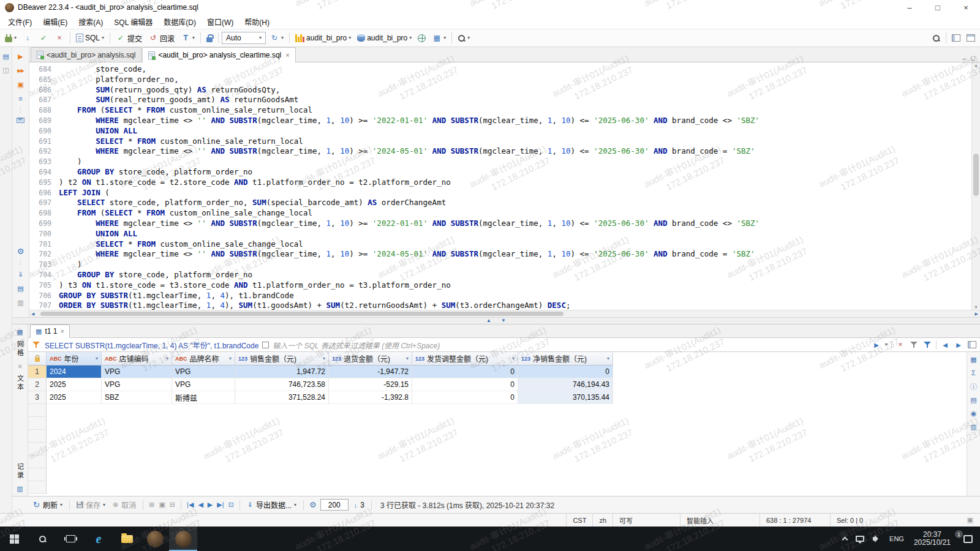 The image size is (980, 551). Describe the element at coordinates (500, 213) in the screenshot. I see `code-line: 698 FROM (SELECT * FROM custom_online_sa…` at that location.